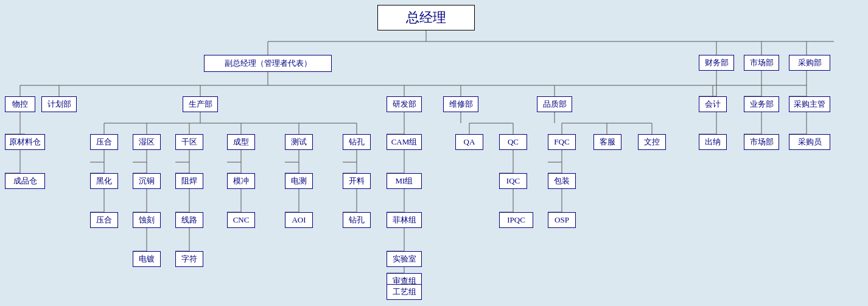  What do you see at coordinates (713, 142) in the screenshot?
I see `chuna-node: 出纳` at bounding box center [713, 142].